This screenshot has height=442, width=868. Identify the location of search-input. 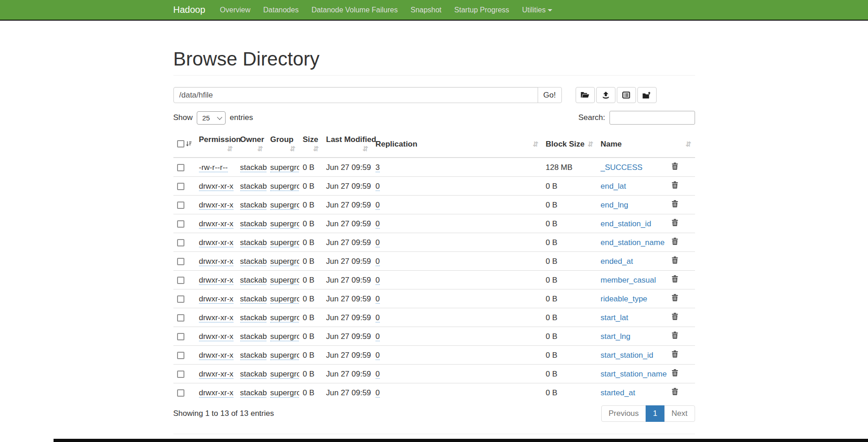
(652, 118).